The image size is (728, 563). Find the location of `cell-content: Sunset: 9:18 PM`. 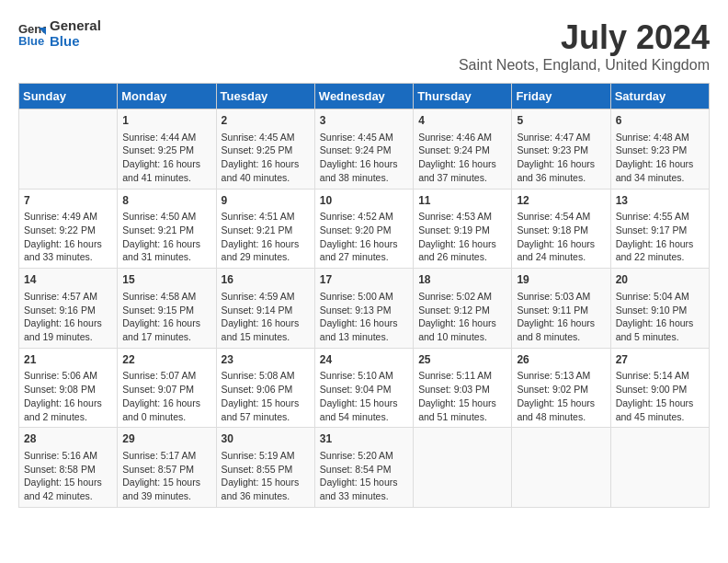

cell-content: Sunset: 9:18 PM is located at coordinates (561, 230).